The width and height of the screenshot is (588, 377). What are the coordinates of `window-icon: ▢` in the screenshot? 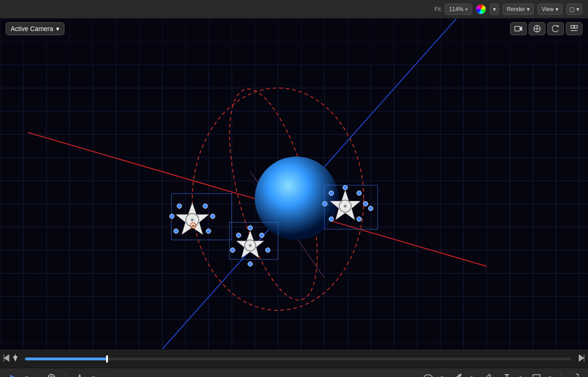 It's located at (572, 9).